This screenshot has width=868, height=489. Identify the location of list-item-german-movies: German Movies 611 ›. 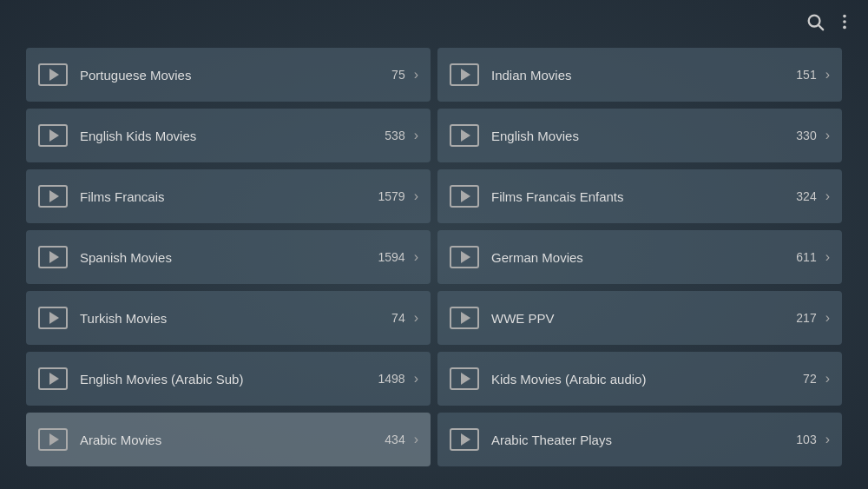
(640, 257).